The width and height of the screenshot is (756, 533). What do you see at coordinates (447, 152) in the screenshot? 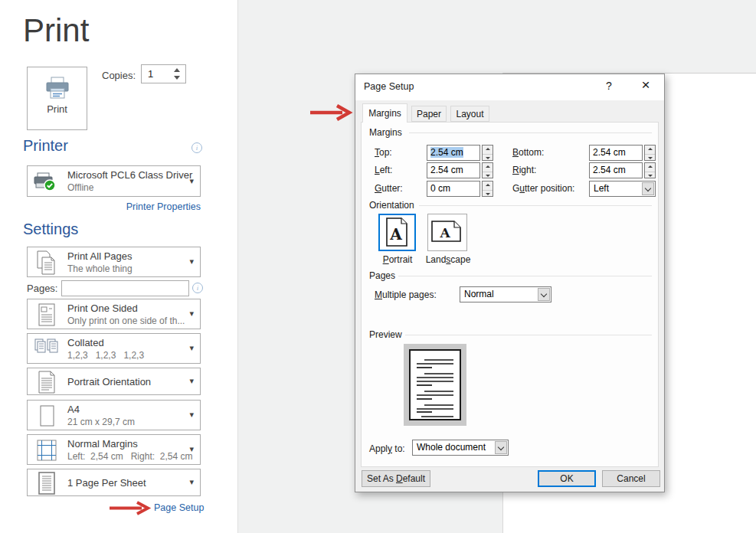
I see `selected-text: 2.54 cm` at bounding box center [447, 152].